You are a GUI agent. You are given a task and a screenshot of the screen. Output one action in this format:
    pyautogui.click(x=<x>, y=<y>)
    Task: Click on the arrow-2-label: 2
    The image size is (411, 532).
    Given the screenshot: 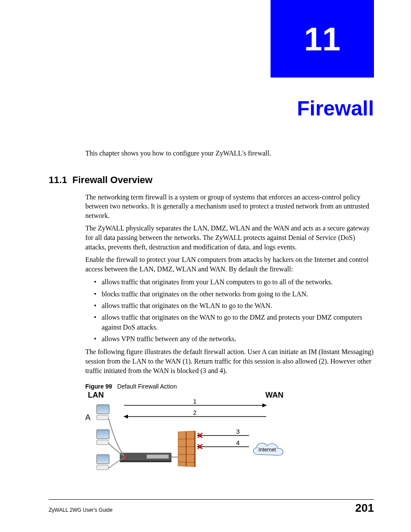 What is the action you would take?
    pyautogui.click(x=195, y=413)
    